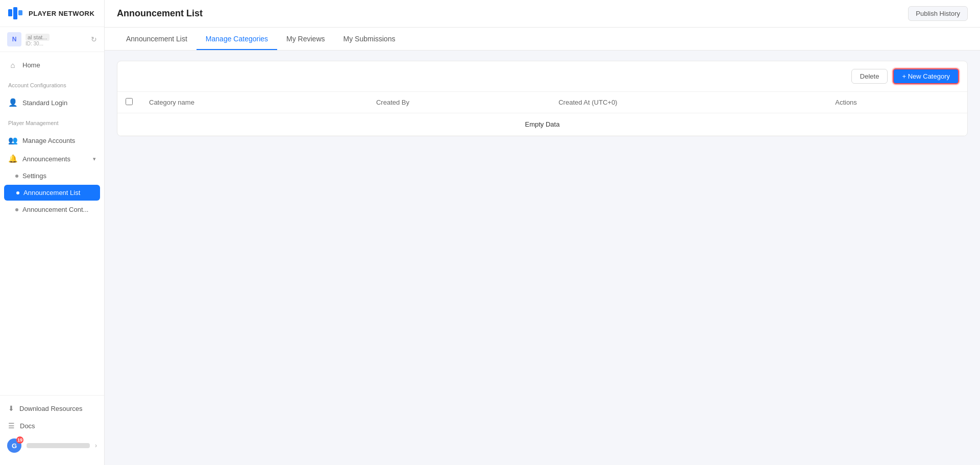 The image size is (980, 465). I want to click on sidebar-announcement-list-label: Announcement List, so click(52, 193).